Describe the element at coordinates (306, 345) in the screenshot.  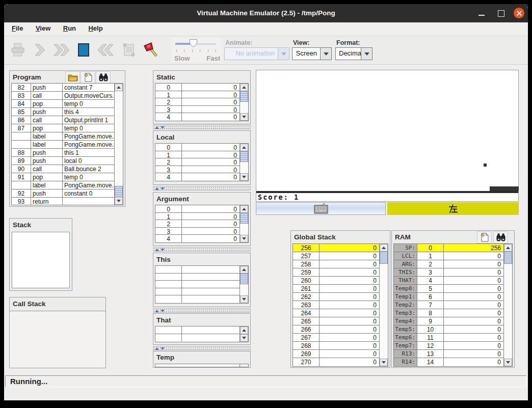
I see `table-cell: 268` at that location.